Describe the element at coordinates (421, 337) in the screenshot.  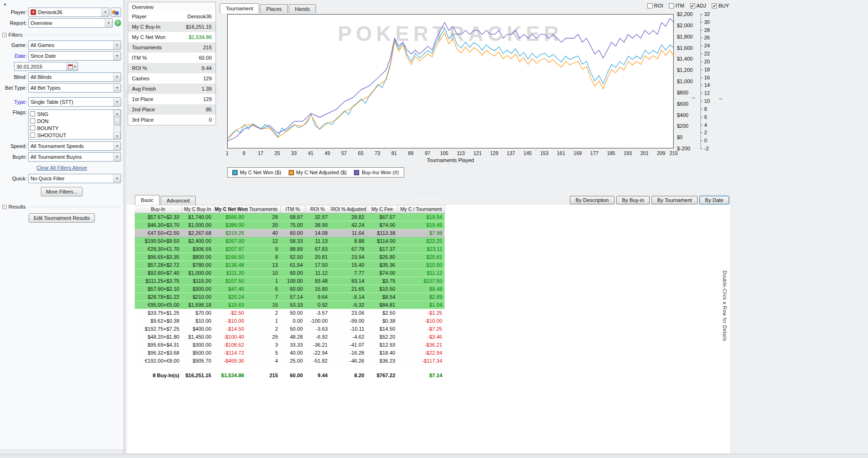
I see `cell: -$3.46` at that location.